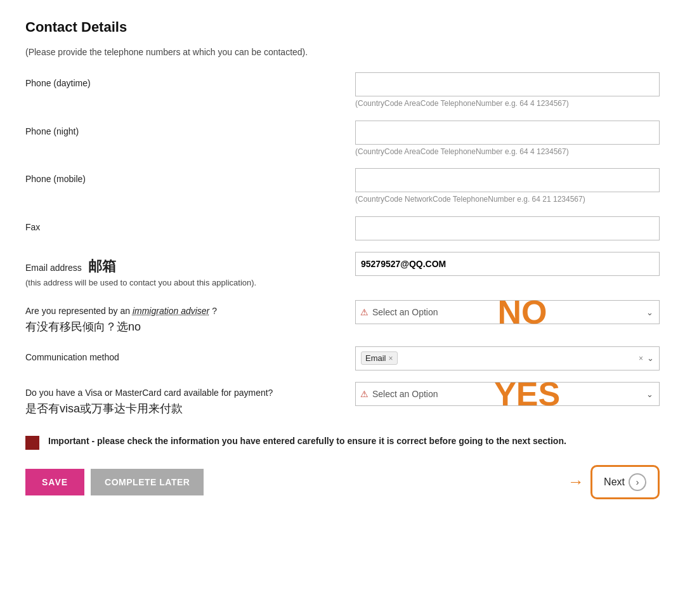  What do you see at coordinates (342, 482) in the screenshot?
I see `button-row: SAVE COMPLETE LATER → Next ›` at bounding box center [342, 482].